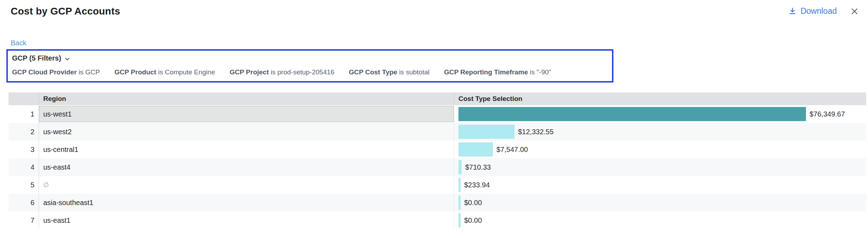 This screenshot has width=868, height=238. I want to click on table-row: 6 asia-southeast1 $0.00, so click(438, 203).